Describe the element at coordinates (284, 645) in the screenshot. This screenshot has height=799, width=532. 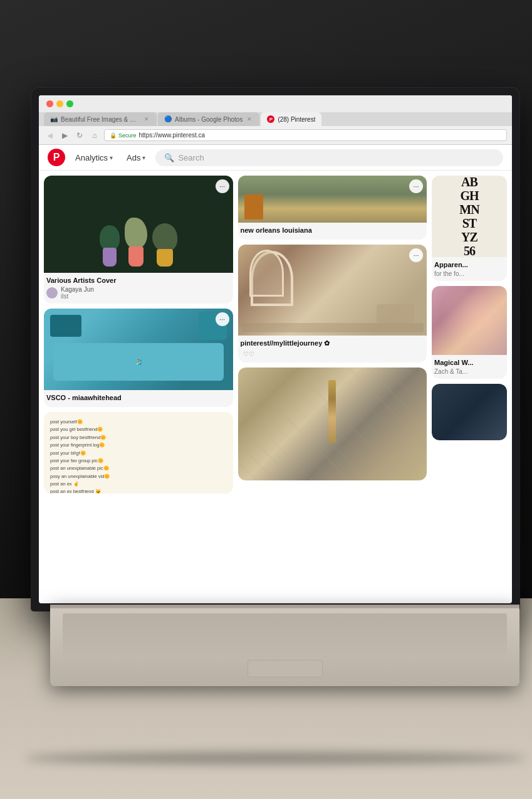
I see `keyboard-base` at that location.